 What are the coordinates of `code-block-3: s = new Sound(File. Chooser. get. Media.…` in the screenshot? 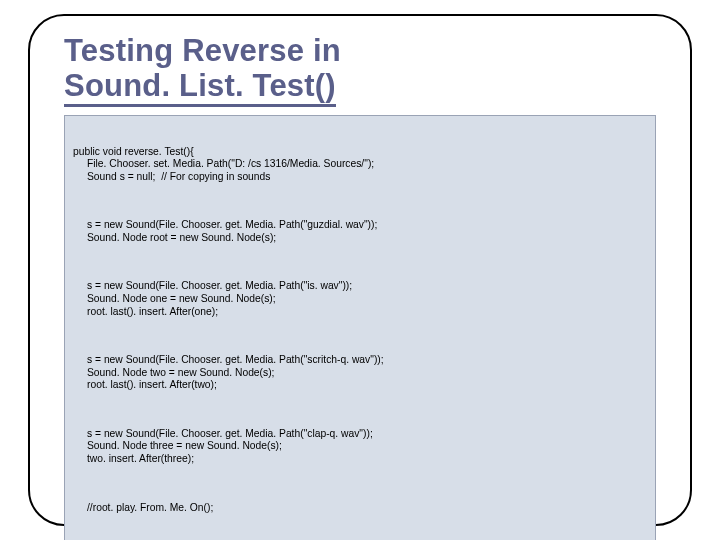 It's located at (360, 299).